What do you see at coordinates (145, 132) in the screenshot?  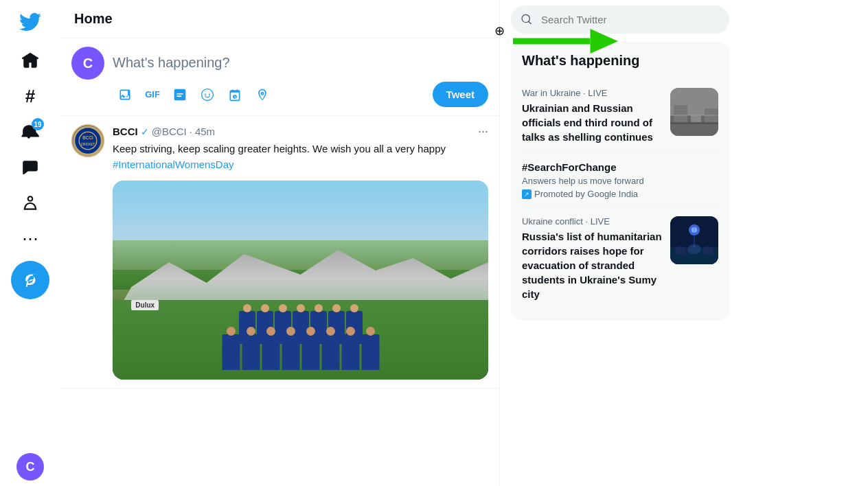 I see `verified-icon: ✓` at bounding box center [145, 132].